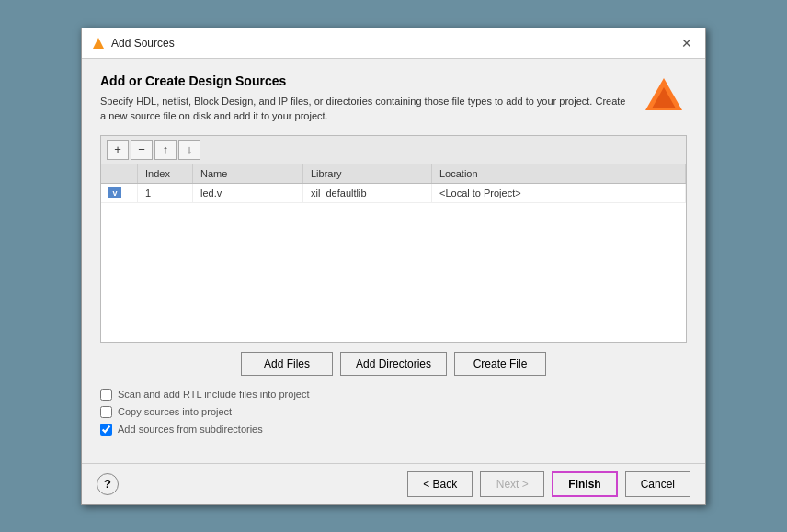 Image resolution: width=787 pixels, height=532 pixels. I want to click on header-section: Add or Create Design Sources Specify HDL…, so click(394, 99).